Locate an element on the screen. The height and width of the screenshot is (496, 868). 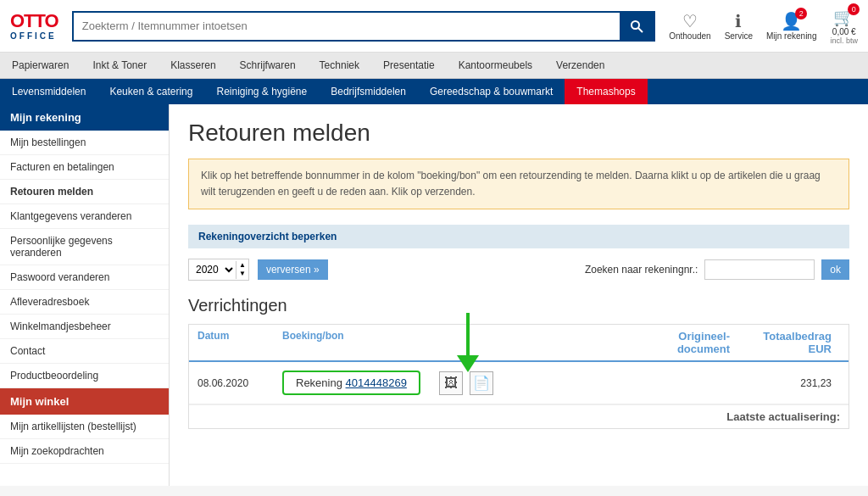
nav-presentatie: Presentatie is located at coordinates (409, 65).